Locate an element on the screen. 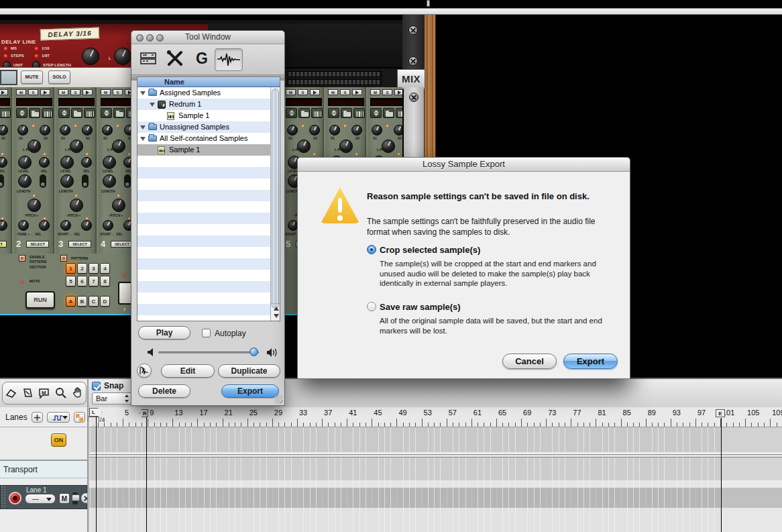 The image size is (782, 532). lane-take-dropdown: — is located at coordinates (40, 499).